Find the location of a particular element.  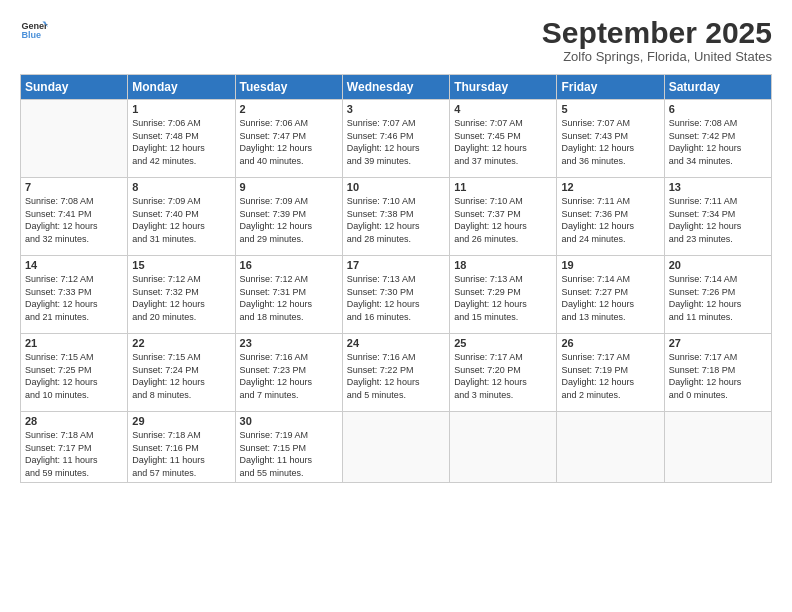

day-number: 3 is located at coordinates (396, 109).